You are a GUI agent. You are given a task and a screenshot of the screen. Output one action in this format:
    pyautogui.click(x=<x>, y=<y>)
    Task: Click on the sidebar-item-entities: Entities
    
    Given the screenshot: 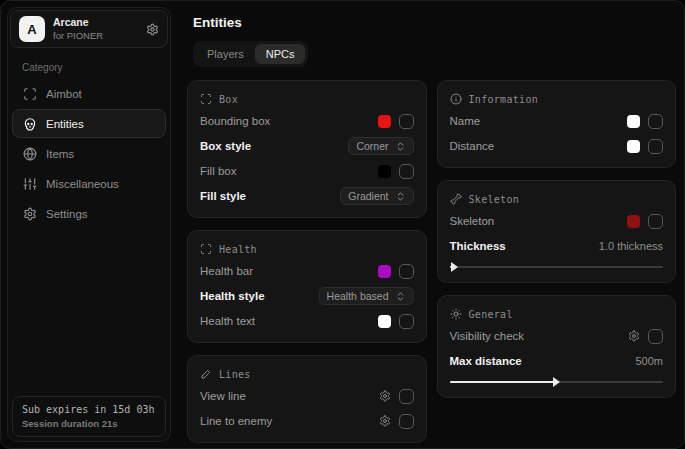 What is the action you would take?
    pyautogui.click(x=89, y=124)
    